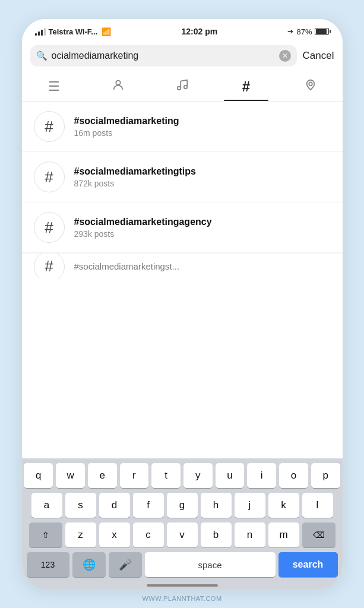 This screenshot has width=364, height=608. What do you see at coordinates (319, 535) in the screenshot?
I see `delete-key: ⌫` at bounding box center [319, 535].